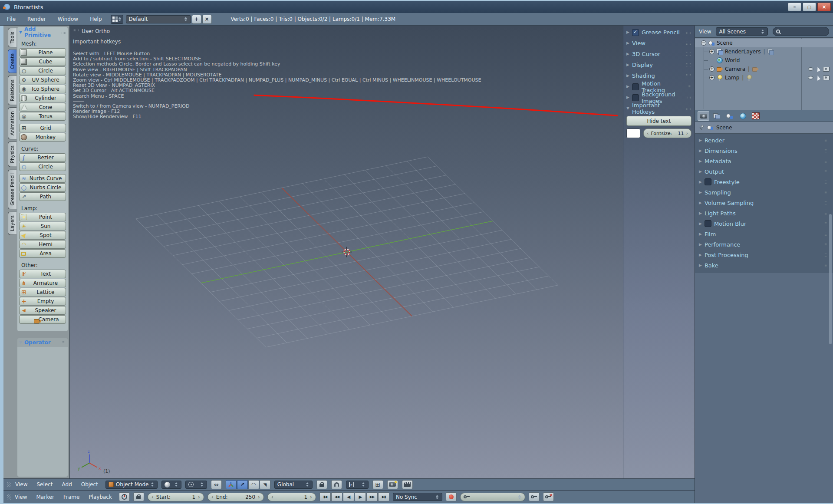 This screenshot has width=833, height=504. Describe the element at coordinates (231, 484) in the screenshot. I see `manipulator-toggle` at that location.